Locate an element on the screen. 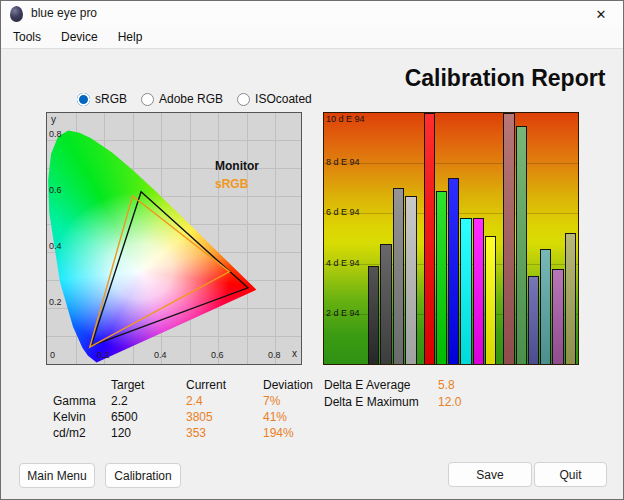  delta-e-summary: Delta E Average5.8Delta E Maximum12.0 is located at coordinates (411, 395).